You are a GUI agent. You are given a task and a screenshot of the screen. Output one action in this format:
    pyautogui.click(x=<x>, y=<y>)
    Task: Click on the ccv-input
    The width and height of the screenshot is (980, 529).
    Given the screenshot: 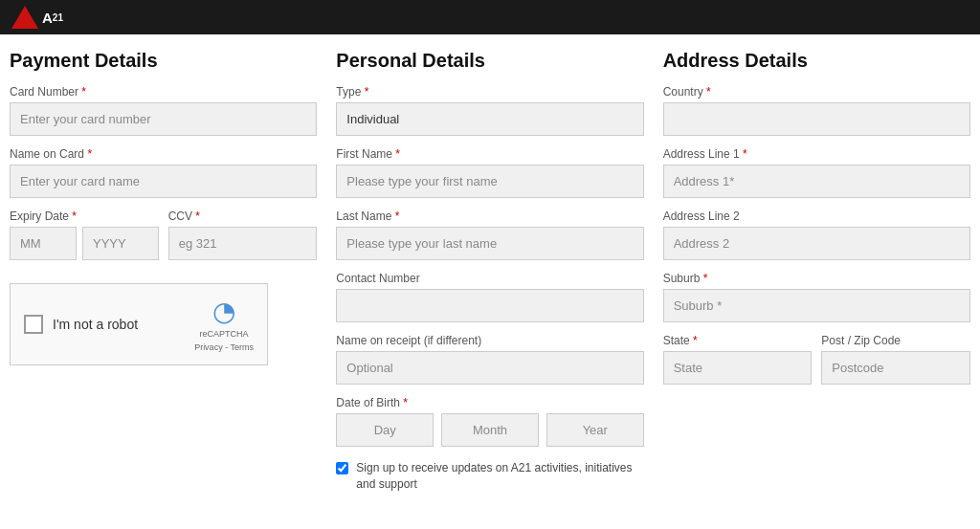 What is the action you would take?
    pyautogui.click(x=243, y=243)
    